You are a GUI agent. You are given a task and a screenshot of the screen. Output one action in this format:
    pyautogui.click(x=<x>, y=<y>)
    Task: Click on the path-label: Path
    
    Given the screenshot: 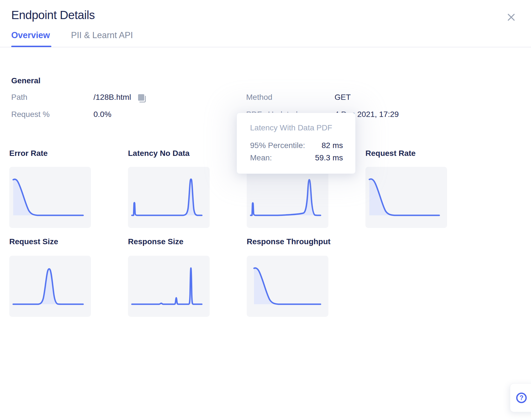 What is the action you would take?
    pyautogui.click(x=19, y=97)
    